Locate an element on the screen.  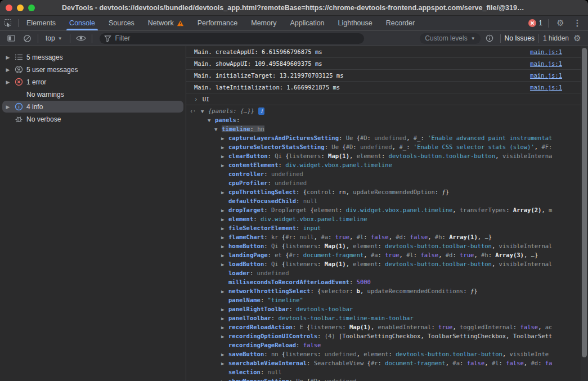
property-value: kr is located at coordinates (277, 237).